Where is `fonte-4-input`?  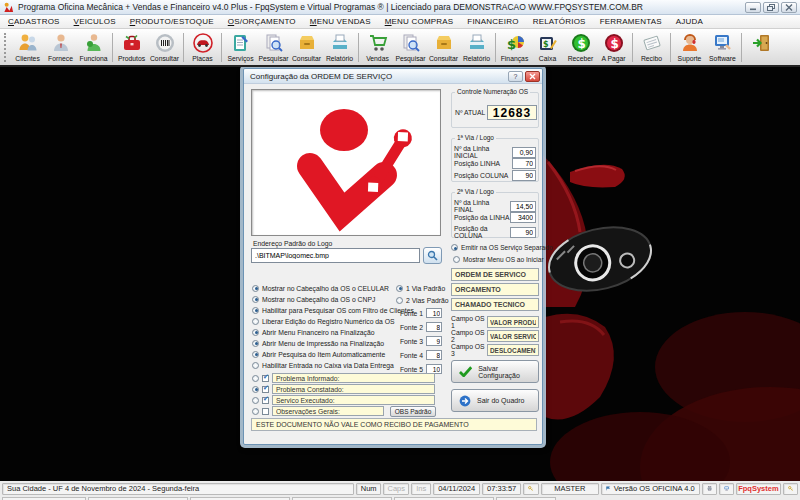
fonte-4-input is located at coordinates (434, 355).